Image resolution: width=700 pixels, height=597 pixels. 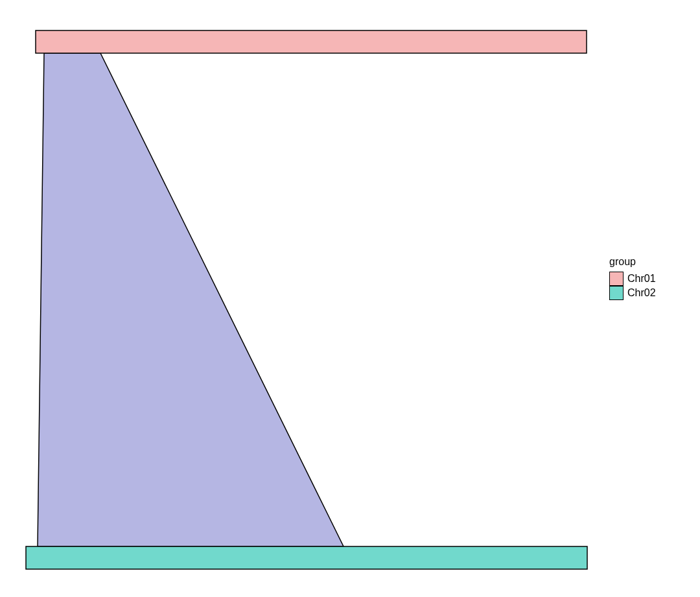 I want to click on bar-chr01, so click(x=311, y=41).